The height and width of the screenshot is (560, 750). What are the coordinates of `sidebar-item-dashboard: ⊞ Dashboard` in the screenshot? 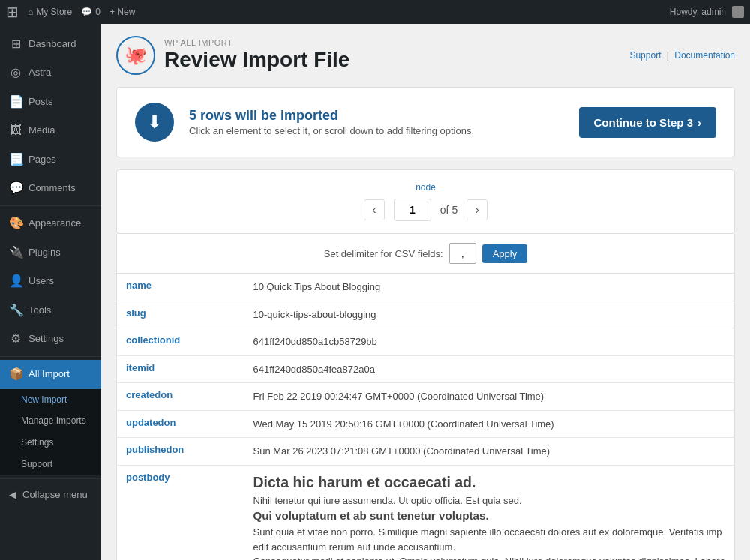 It's located at (51, 44).